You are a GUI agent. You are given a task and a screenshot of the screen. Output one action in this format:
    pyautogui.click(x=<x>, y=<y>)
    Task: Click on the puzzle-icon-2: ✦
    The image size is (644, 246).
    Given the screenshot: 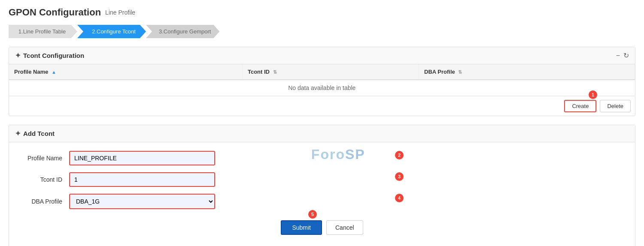 What is the action you would take?
    pyautogui.click(x=18, y=134)
    